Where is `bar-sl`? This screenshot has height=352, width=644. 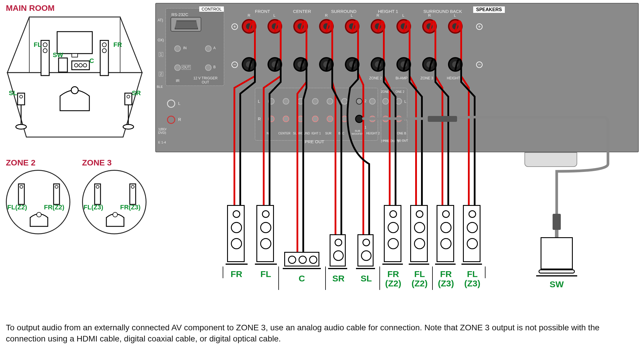
bar-sl is located at coordinates (366, 269).